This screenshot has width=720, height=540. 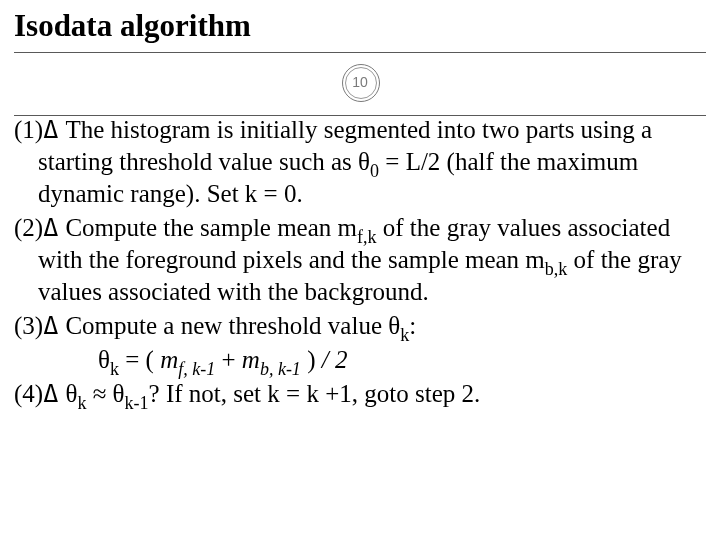 I want to click on page-number-badge: 10, so click(x=360, y=82).